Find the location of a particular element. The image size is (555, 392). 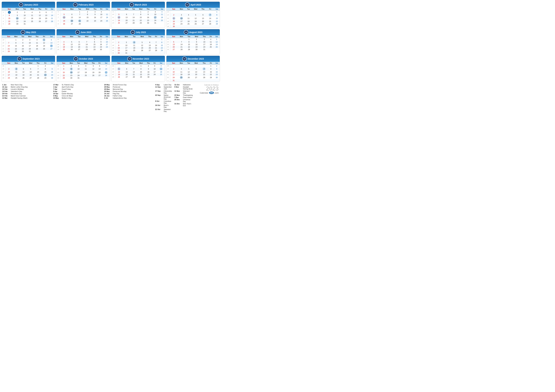

week-number: 17 is located at coordinates (168, 24).